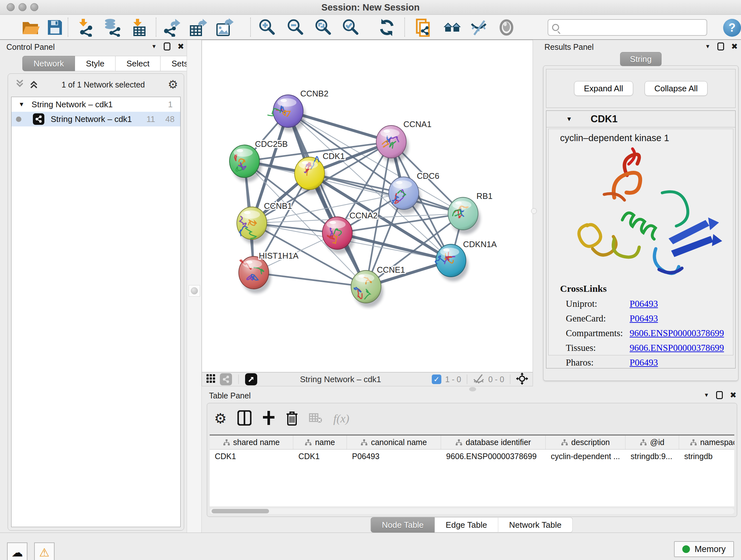 The width and height of the screenshot is (741, 560). I want to click on network-options-gear-icon: ⚙, so click(173, 84).